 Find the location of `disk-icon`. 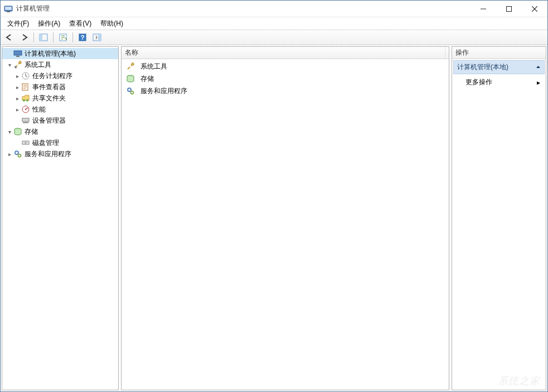

disk-icon is located at coordinates (26, 143).